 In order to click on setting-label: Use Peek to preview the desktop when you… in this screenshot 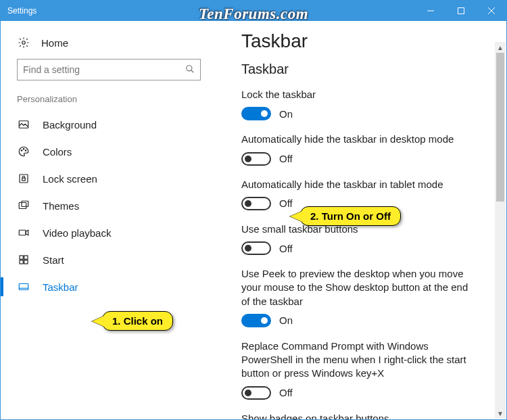, I will do `click(356, 288)`.